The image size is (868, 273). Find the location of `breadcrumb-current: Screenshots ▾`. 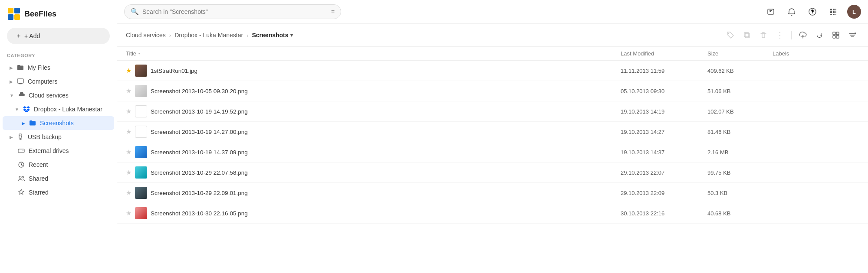

breadcrumb-current: Screenshots ▾ is located at coordinates (272, 35).